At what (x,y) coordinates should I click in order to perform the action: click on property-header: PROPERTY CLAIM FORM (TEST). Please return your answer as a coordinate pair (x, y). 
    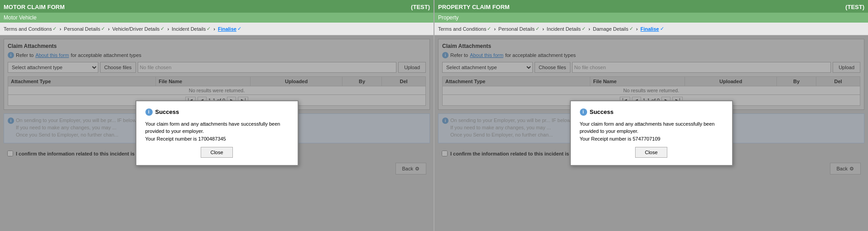
    Looking at the image, I should click on (651, 6).